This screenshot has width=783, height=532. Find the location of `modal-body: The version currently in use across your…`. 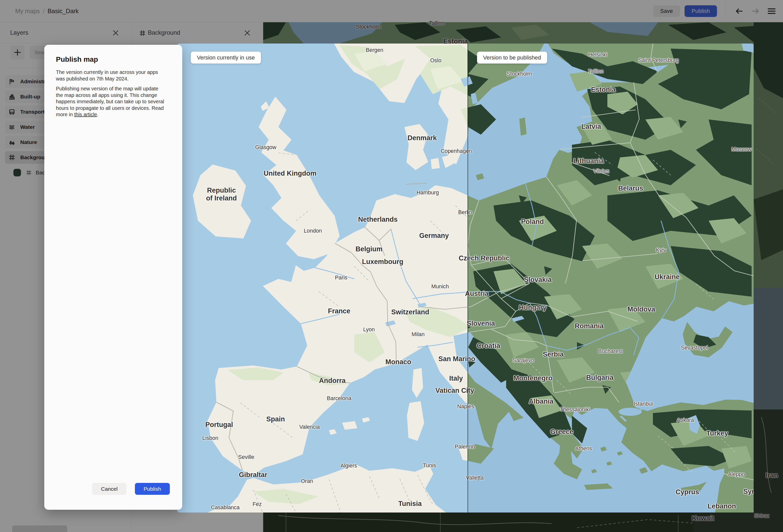

modal-body: The version currently in use across your… is located at coordinates (110, 94).